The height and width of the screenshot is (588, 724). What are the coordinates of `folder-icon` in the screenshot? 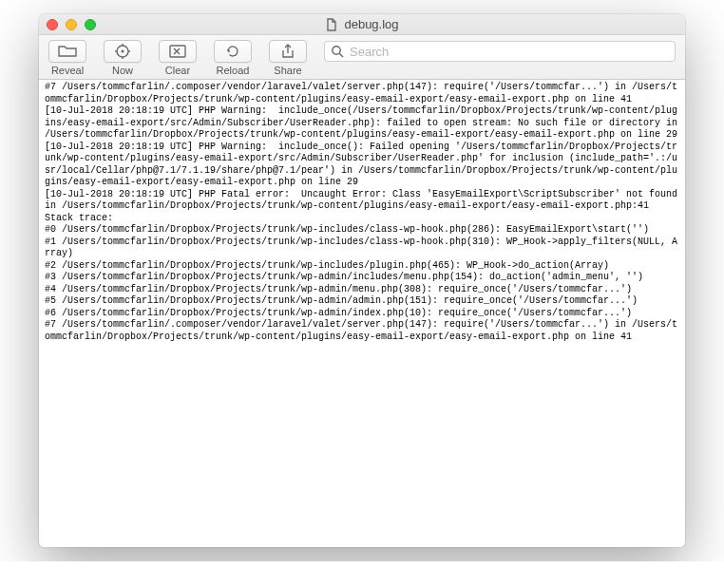 It's located at (67, 51).